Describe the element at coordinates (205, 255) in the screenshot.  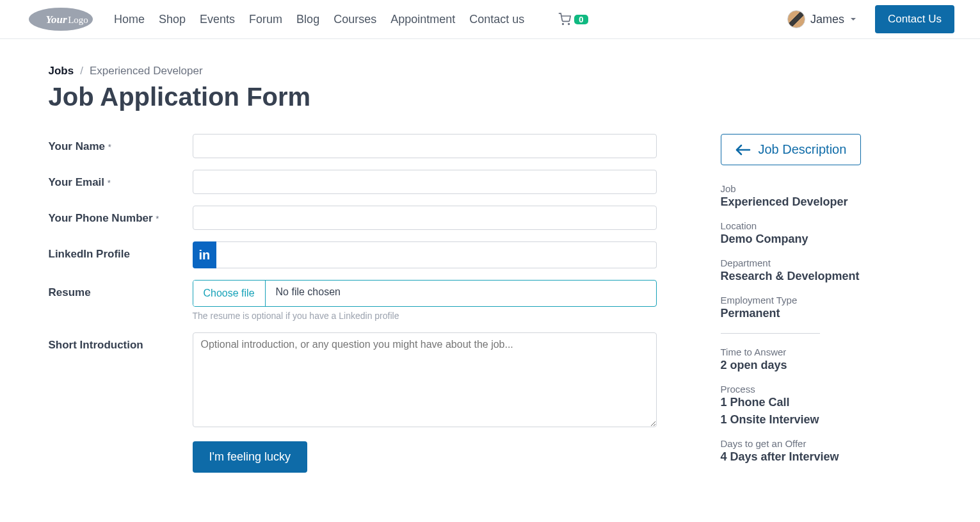
I see `linkedin-icon: in` at that location.